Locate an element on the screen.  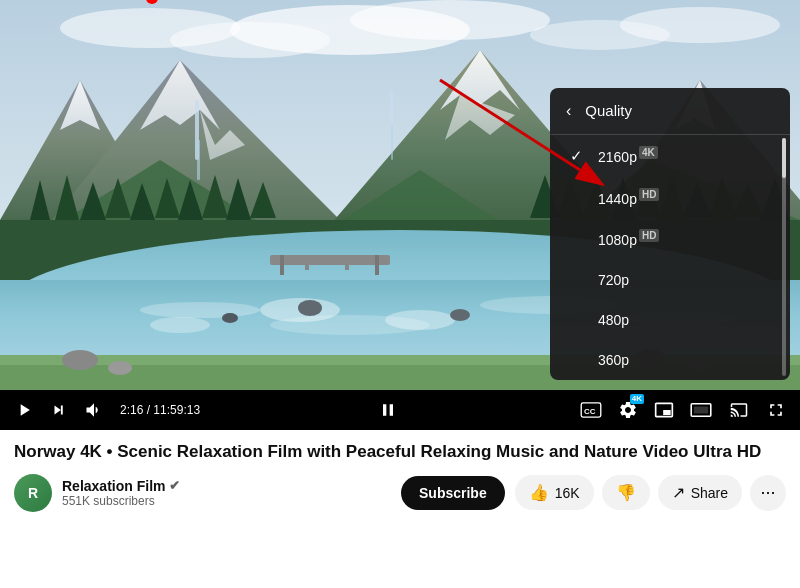
dislike-button: 👎 is located at coordinates (626, 492).